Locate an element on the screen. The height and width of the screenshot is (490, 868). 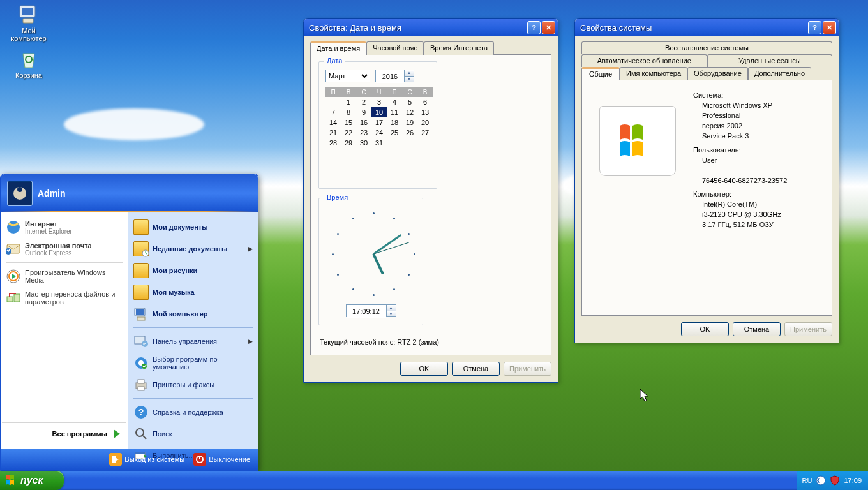
logoff-icon is located at coordinates (116, 459).